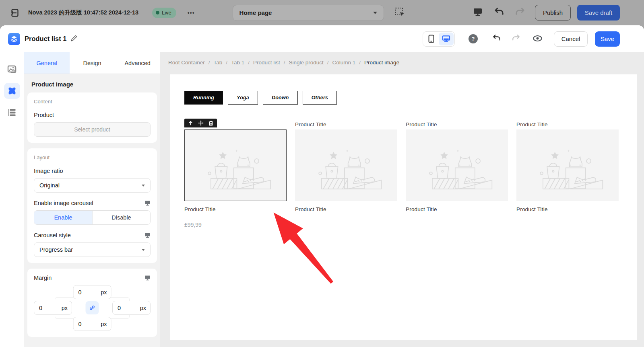 The width and height of the screenshot is (644, 347). I want to click on elements-blocks-button, so click(12, 91).